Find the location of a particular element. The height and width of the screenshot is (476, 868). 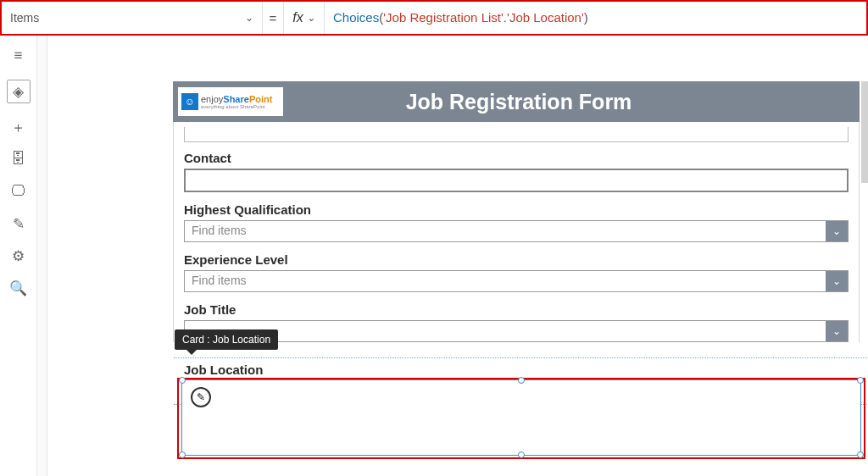

equals-sign: = is located at coordinates (273, 18).